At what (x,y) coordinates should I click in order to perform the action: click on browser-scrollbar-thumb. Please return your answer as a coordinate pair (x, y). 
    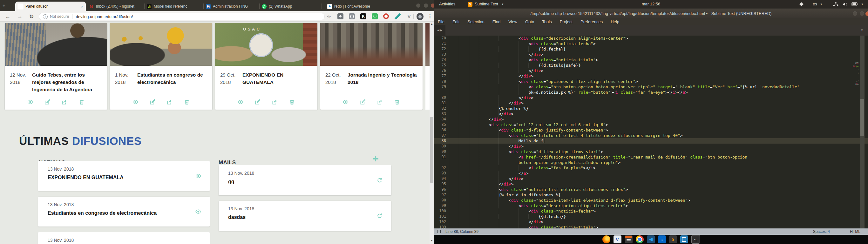
    Looking at the image, I should click on (432, 150).